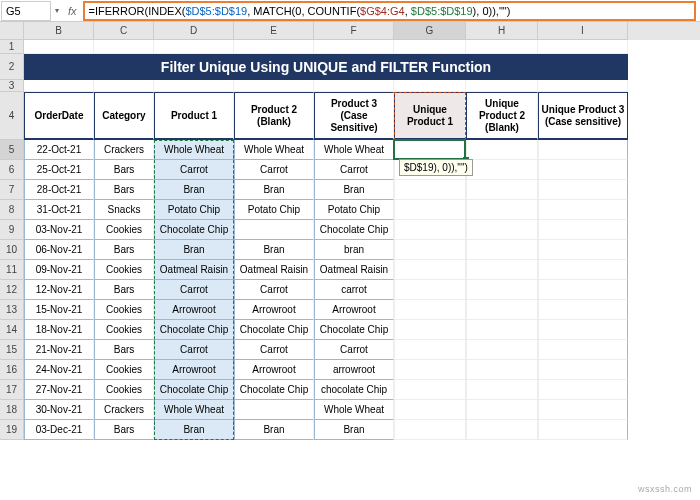 The image size is (700, 500). Describe the element at coordinates (430, 190) in the screenshot. I see `cell-G7` at that location.